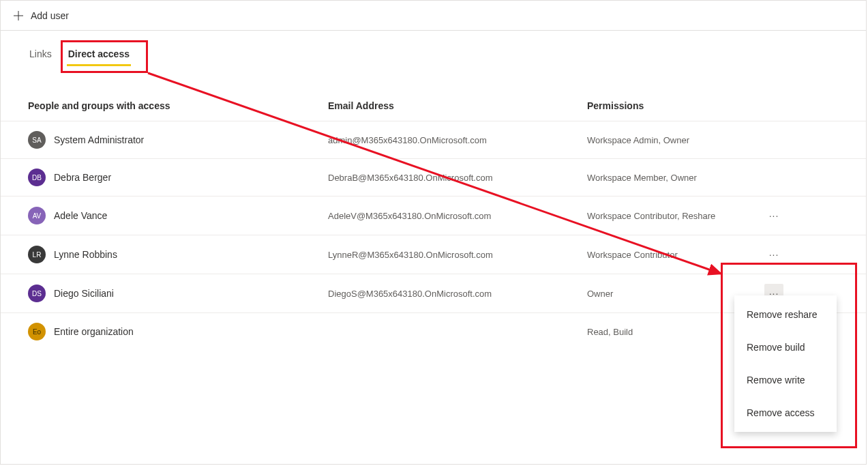  Describe the element at coordinates (434, 216) in the screenshot. I see `table-row: AVAdele VanceAdeleV@M365x643180.OnMicros…` at that location.